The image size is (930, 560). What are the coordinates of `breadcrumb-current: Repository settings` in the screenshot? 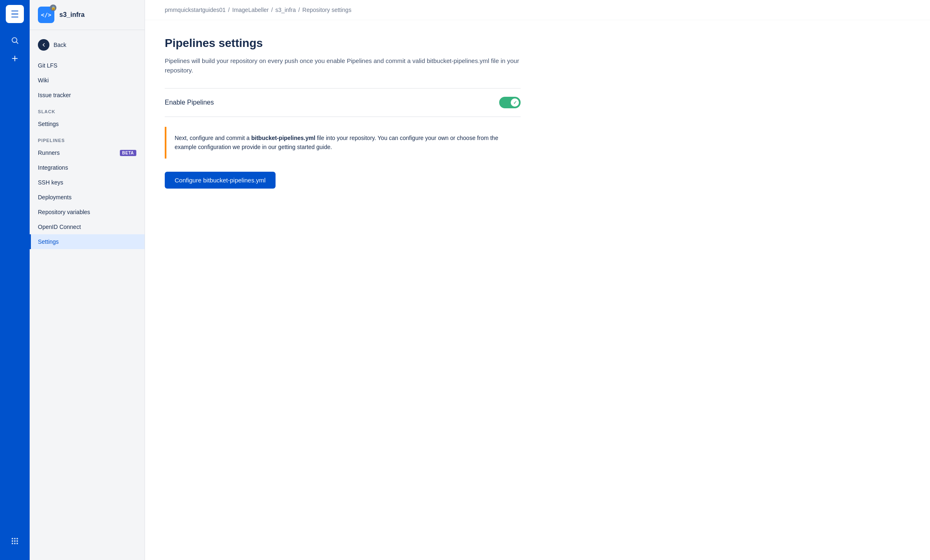 It's located at (327, 10).